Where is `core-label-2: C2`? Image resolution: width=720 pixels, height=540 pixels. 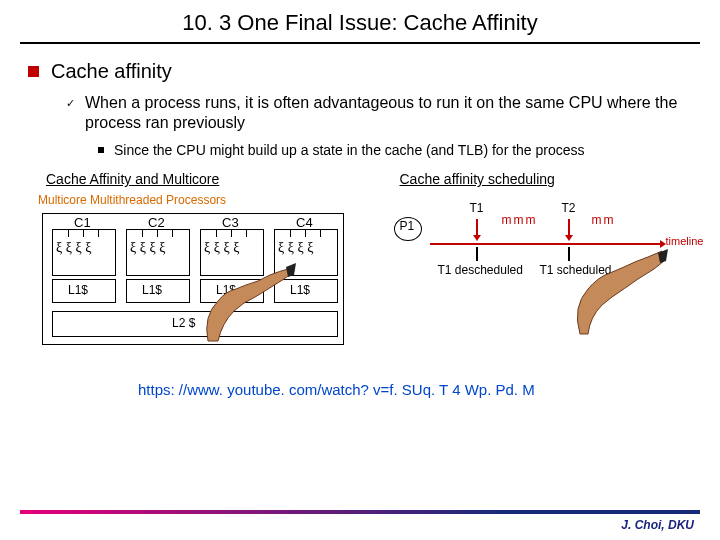
core-label-2: C2 is located at coordinates (156, 222).